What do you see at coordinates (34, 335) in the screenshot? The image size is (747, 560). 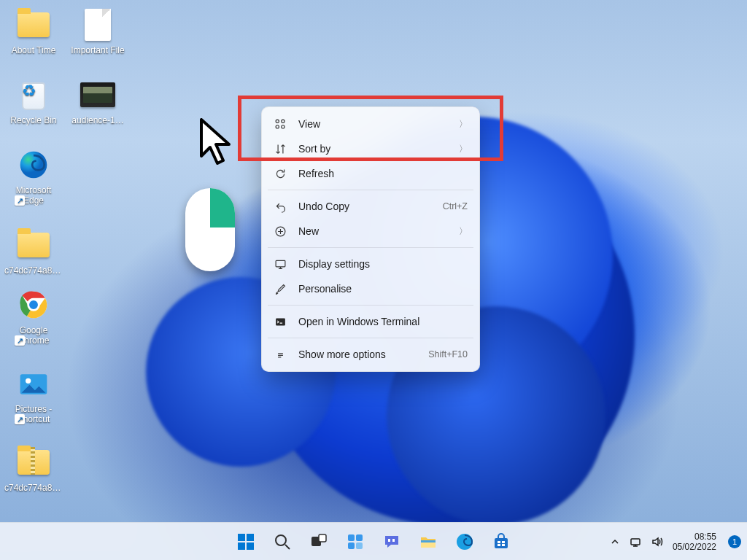 I see `desktop-icon-label: Google Chrome` at bounding box center [34, 335].